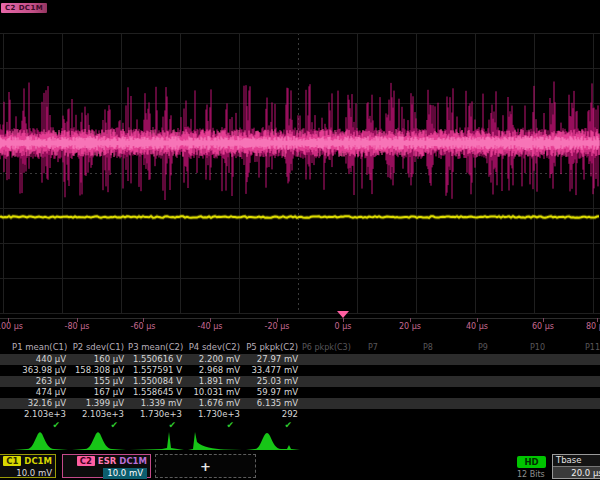  What do you see at coordinates (593, 326) in the screenshot?
I see `time-axis-label: 80 µs` at bounding box center [593, 326].